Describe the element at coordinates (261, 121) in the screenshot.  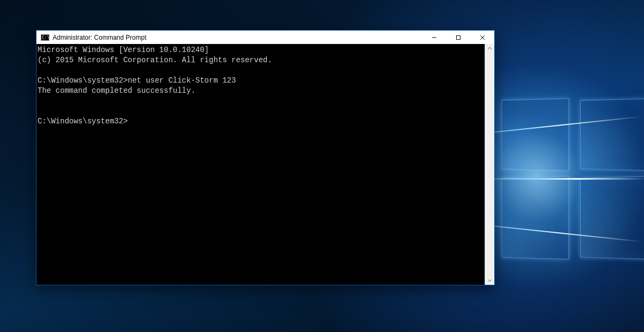
I see `terminal-line: C:\Windows\system32>` at that location.